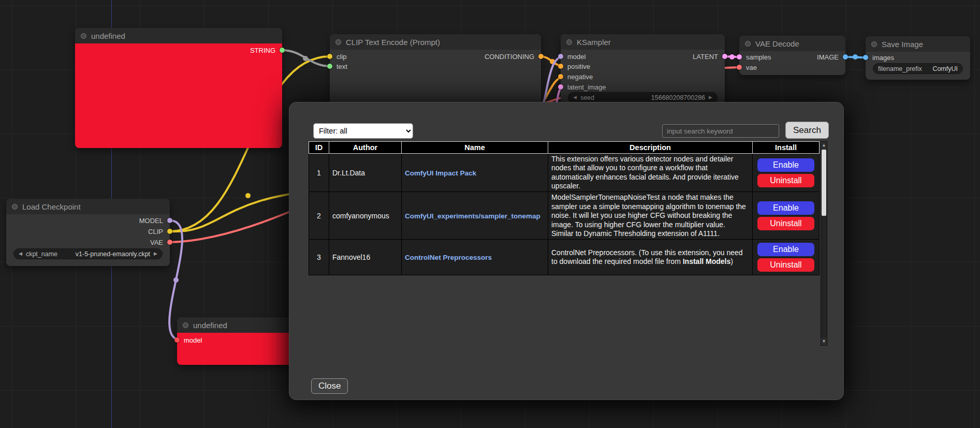 The width and height of the screenshot is (980, 428). I want to click on prev-arrow-icon: ◀, so click(21, 254).